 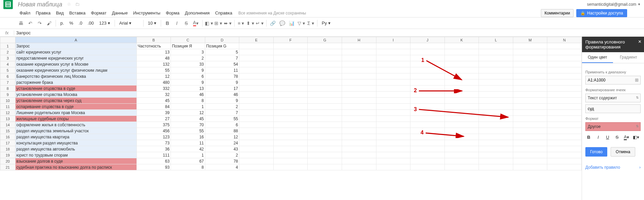 What do you see at coordinates (188, 40) in the screenshot?
I see `column-header: C` at bounding box center [188, 40].